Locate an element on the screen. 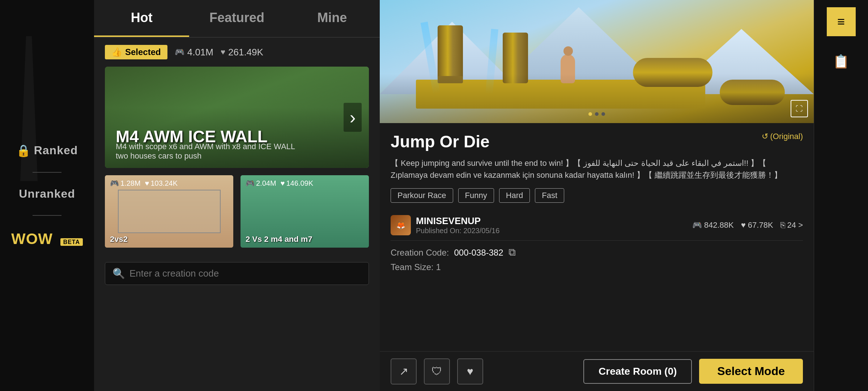 The width and height of the screenshot is (868, 391). selected-badge: 👍 Selected is located at coordinates (136, 52).